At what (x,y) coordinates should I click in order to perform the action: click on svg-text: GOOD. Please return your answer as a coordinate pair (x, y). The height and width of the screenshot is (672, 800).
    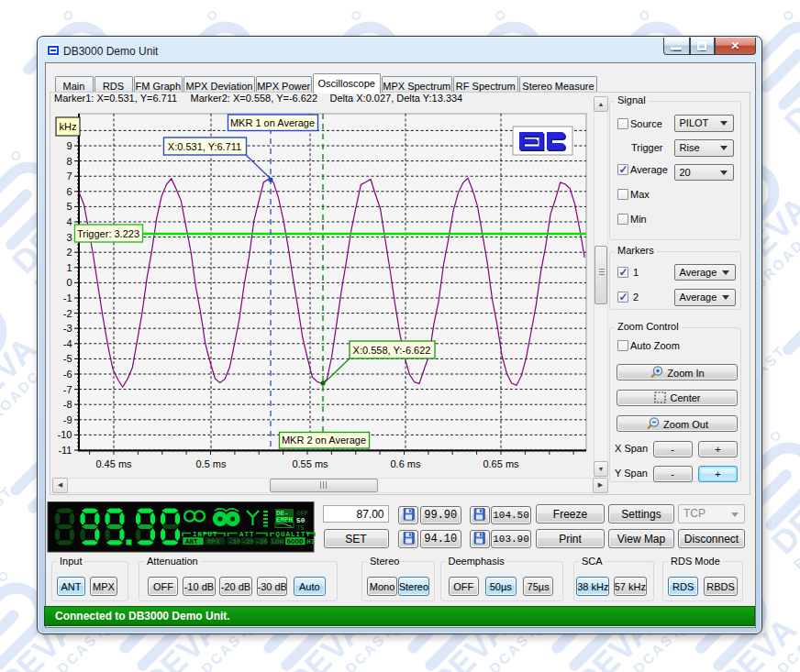
    Looking at the image, I should click on (295, 542).